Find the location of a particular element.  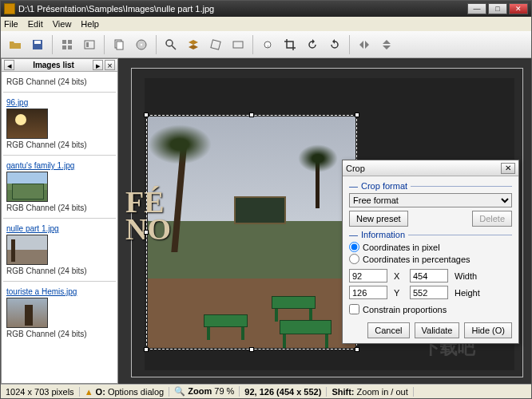

sidebar-header: ◂ Images list ▸ × is located at coordinates (59, 65).